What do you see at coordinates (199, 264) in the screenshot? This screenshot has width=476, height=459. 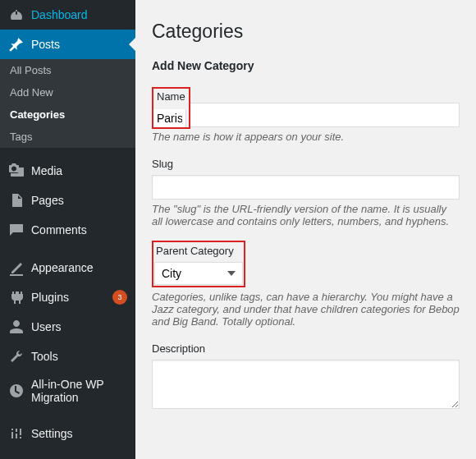 I see `parent-highlight: Parent Category City` at bounding box center [199, 264].